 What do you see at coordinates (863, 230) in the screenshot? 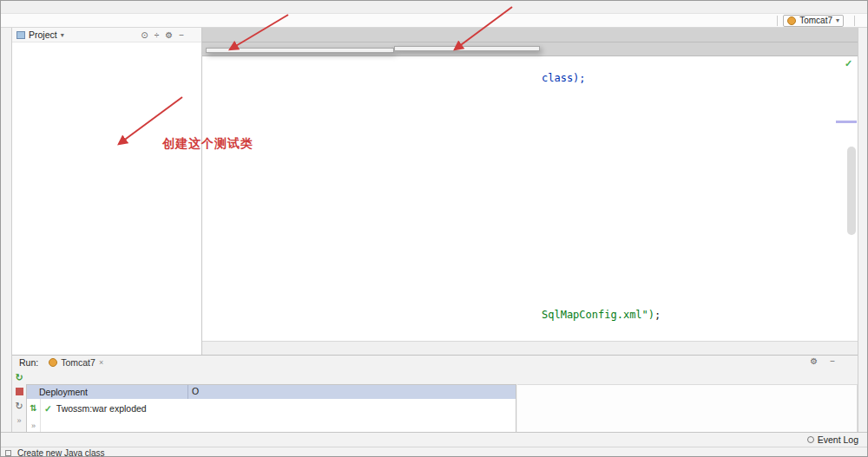
I see `right-tool-strip` at bounding box center [863, 230].